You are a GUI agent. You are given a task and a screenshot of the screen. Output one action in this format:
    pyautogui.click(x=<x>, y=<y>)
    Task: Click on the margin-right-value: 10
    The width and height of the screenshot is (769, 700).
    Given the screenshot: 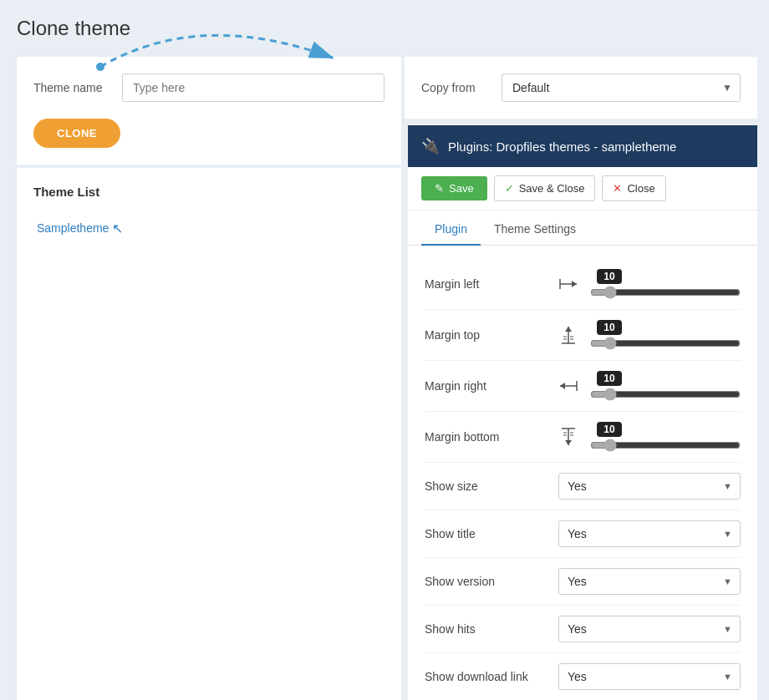 What is the action you would take?
    pyautogui.click(x=609, y=378)
    